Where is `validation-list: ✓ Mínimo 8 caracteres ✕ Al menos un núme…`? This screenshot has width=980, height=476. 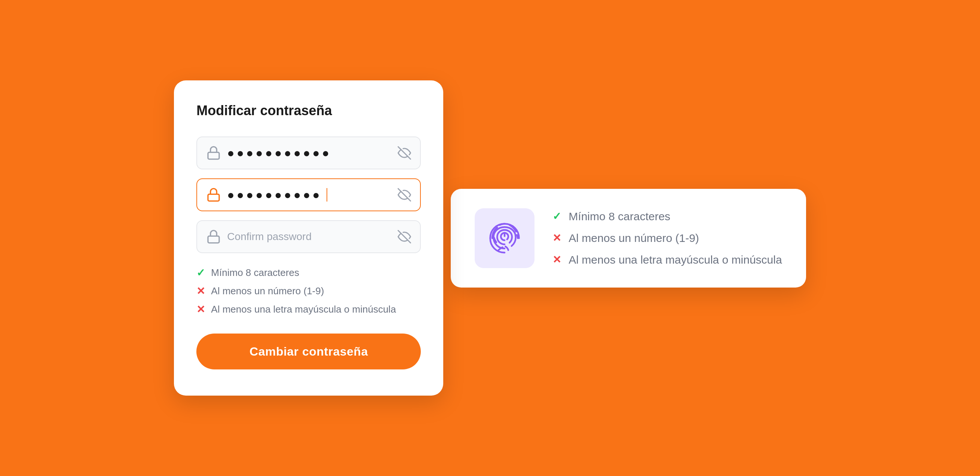 validation-list: ✓ Mínimo 8 caracteres ✕ Al menos un núme… is located at coordinates (309, 291).